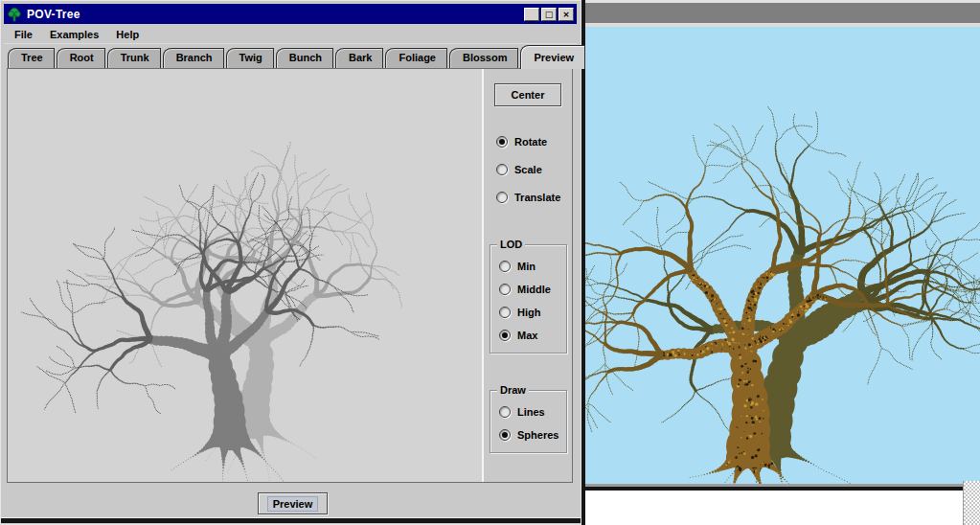  What do you see at coordinates (537, 197) in the screenshot?
I see `radio-label: Translate` at bounding box center [537, 197].